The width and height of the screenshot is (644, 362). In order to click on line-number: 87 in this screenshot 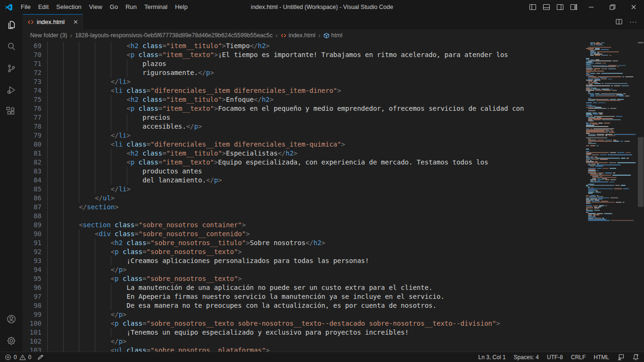, I will do `click(32, 207)`.